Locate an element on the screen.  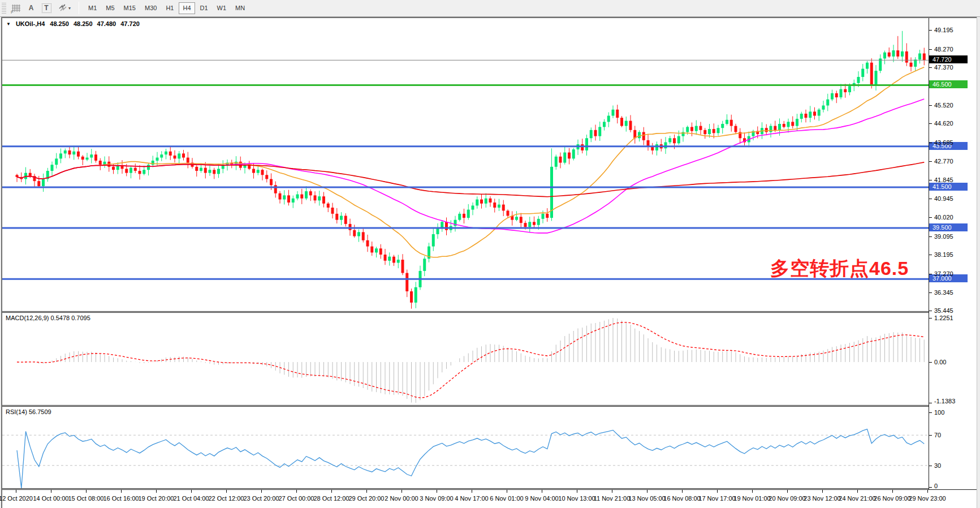
date-label: 11 Nov 21:00 is located at coordinates (612, 498).